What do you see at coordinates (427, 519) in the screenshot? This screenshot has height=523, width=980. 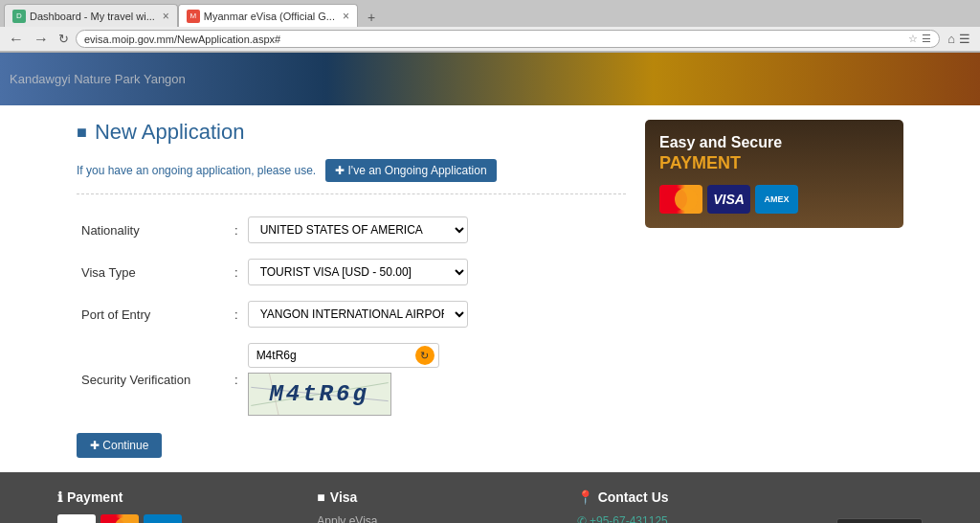 I see `footer-apply-evisa-link: Apply eVisa` at bounding box center [427, 519].